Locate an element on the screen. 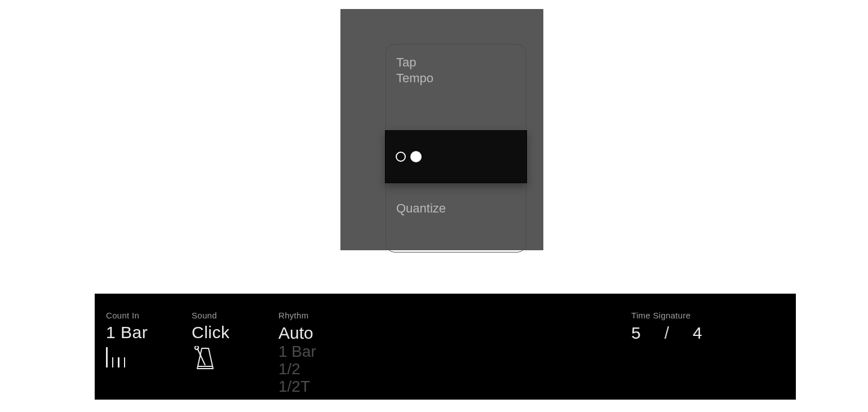 The image size is (868, 412). sound-value: Click is located at coordinates (231, 333).